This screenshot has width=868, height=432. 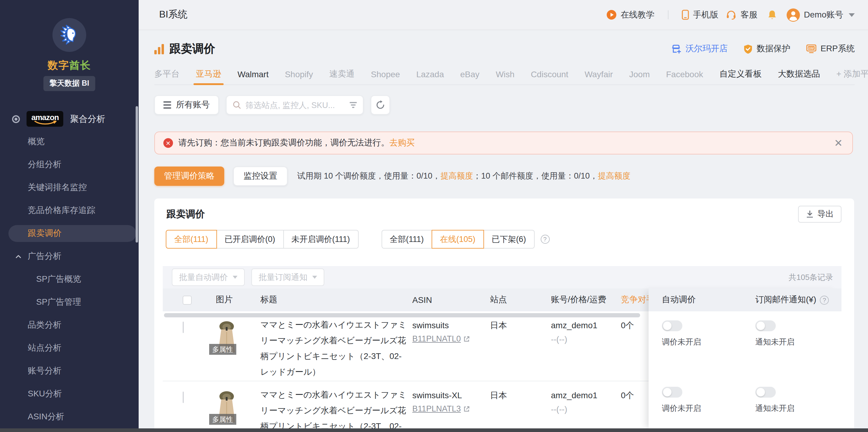 I want to click on erp-system-link: ERP ERP系统, so click(x=830, y=49).